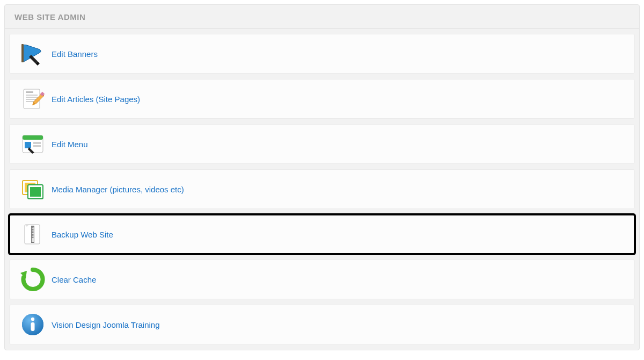 The width and height of the screenshot is (644, 360). What do you see at coordinates (75, 54) in the screenshot?
I see `admin-item-label: Edit Banners` at bounding box center [75, 54].